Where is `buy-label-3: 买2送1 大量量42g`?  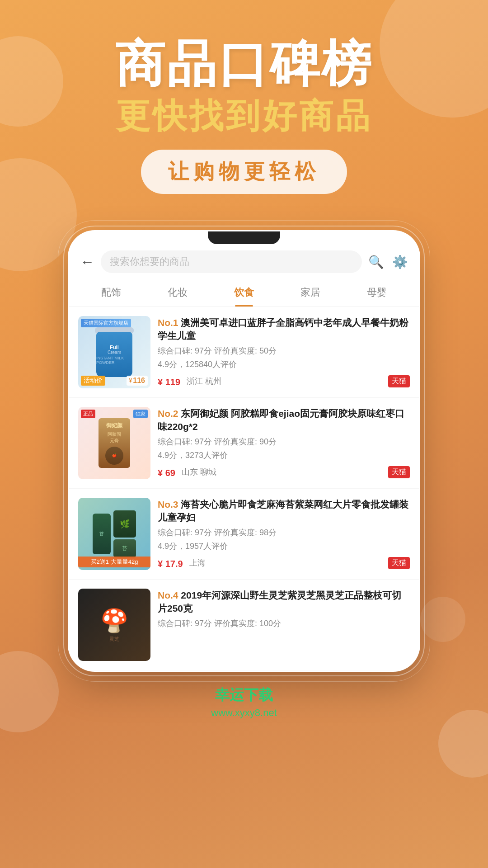
buy-label-3: 买2送1 大量量42g is located at coordinates (114, 562).